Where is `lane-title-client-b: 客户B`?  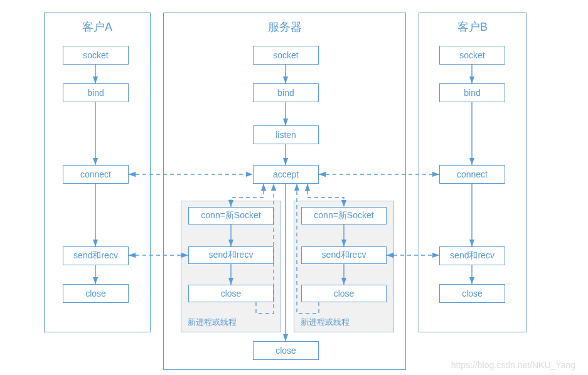 lane-title-client-b: 客户B is located at coordinates (473, 26).